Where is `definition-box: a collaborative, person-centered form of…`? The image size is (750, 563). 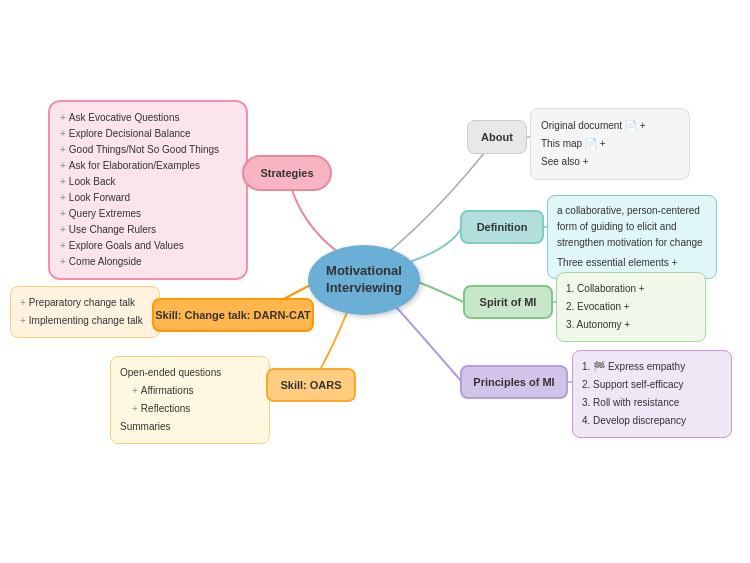
definition-box: a collaborative, person-centered form of… is located at coordinates (632, 237).